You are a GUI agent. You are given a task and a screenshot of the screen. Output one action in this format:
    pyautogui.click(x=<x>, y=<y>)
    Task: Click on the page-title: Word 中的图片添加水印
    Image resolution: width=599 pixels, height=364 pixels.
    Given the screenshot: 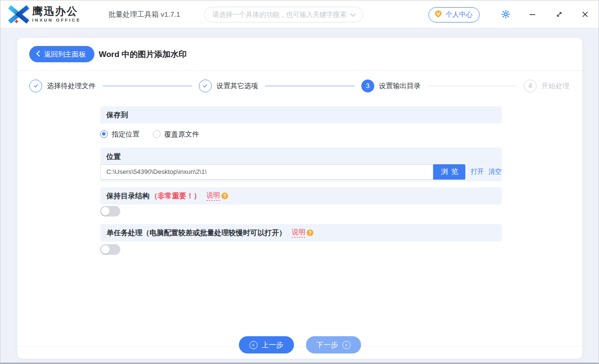 What is the action you would take?
    pyautogui.click(x=143, y=55)
    